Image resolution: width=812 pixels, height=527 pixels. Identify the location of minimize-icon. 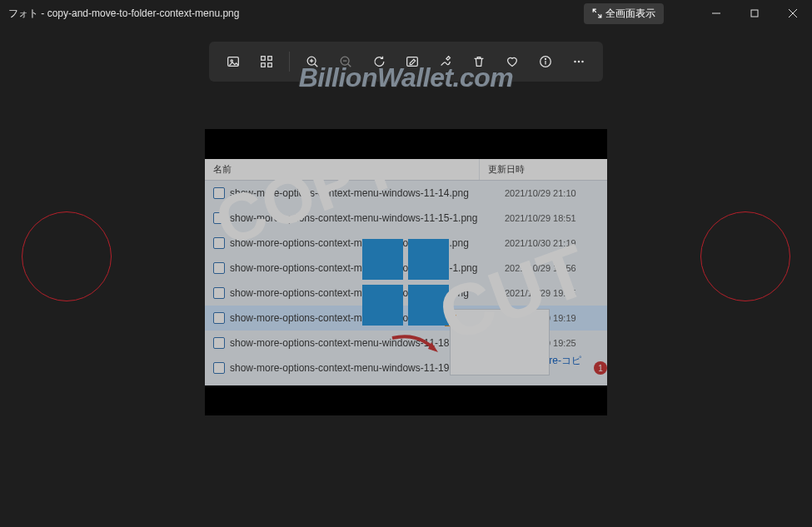
(716, 13).